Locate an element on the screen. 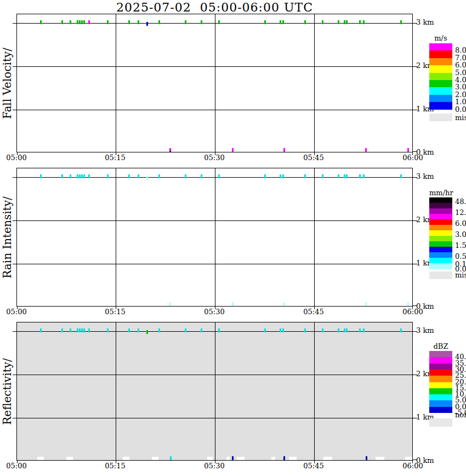 The width and height of the screenshot is (466, 476). time-tick-label: 05:00 is located at coordinates (16, 466).